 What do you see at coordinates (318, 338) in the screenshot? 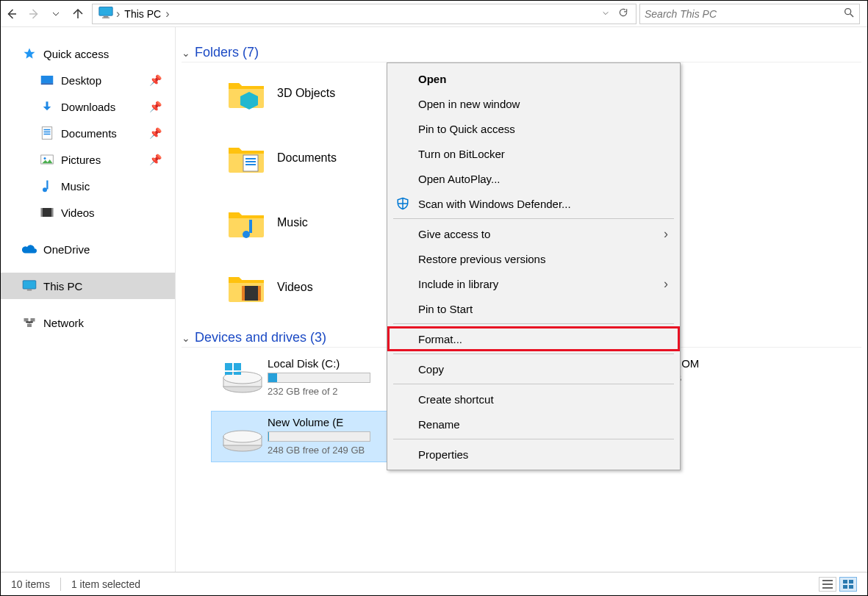
I see `group-count: (3)` at bounding box center [318, 338].